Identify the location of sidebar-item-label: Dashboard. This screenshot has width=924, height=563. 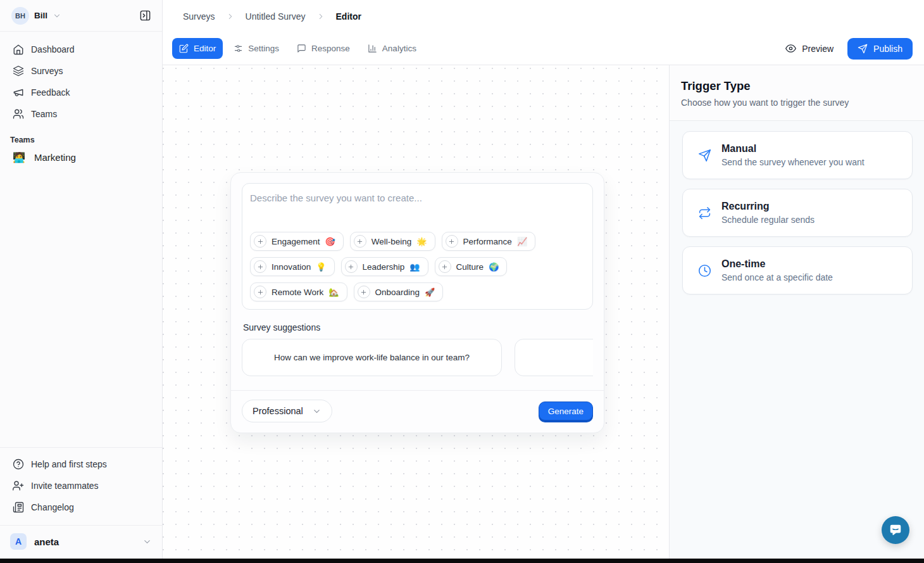
(53, 49).